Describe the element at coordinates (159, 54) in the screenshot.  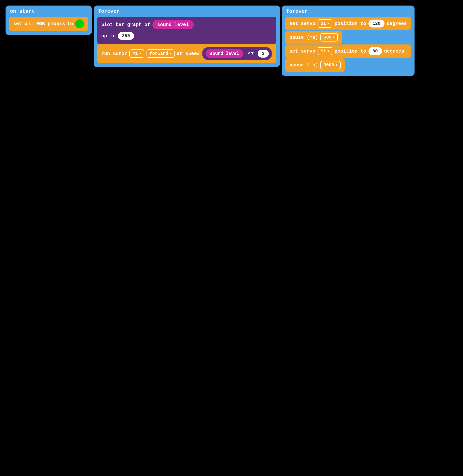
I see `direction-val: forward` at that location.